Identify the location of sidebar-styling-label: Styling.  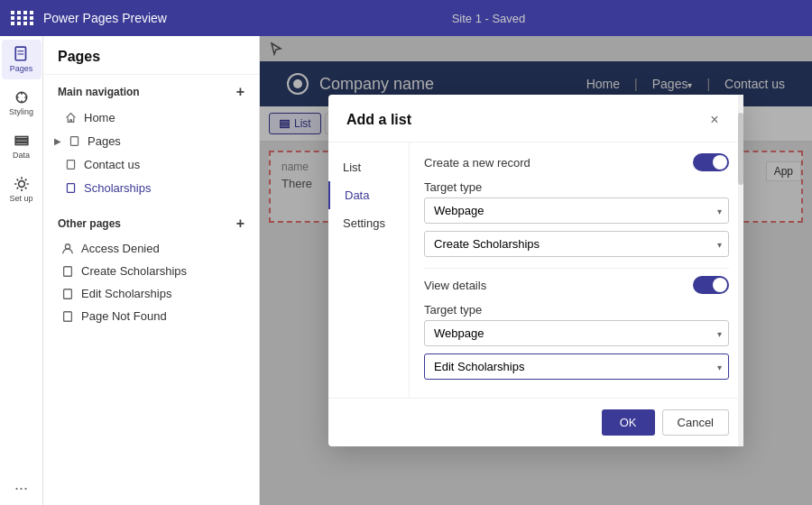
(22, 112).